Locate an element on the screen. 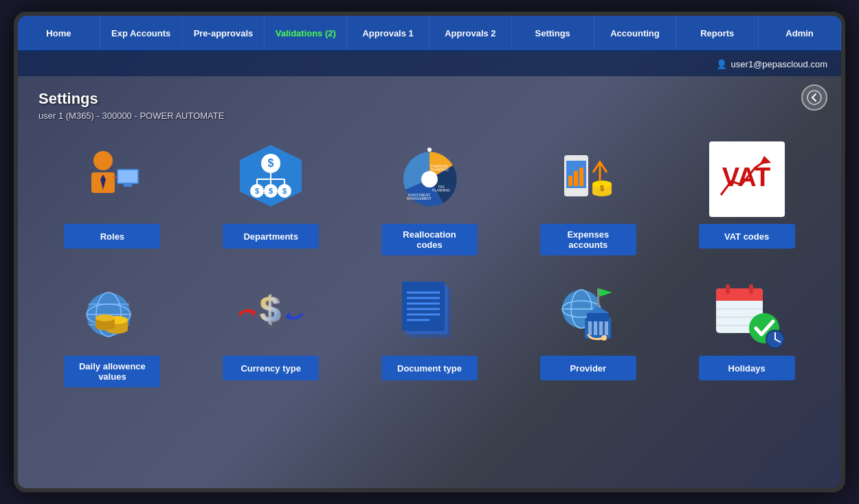 Image resolution: width=859 pixels, height=504 pixels. vat-label: VAT codes is located at coordinates (747, 236).